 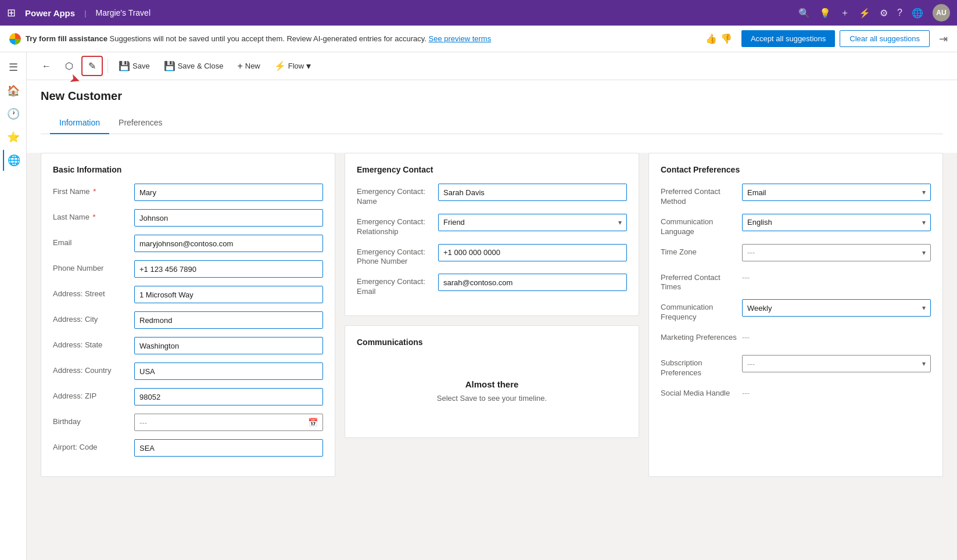 I want to click on edit-button: ✎, so click(x=92, y=66).